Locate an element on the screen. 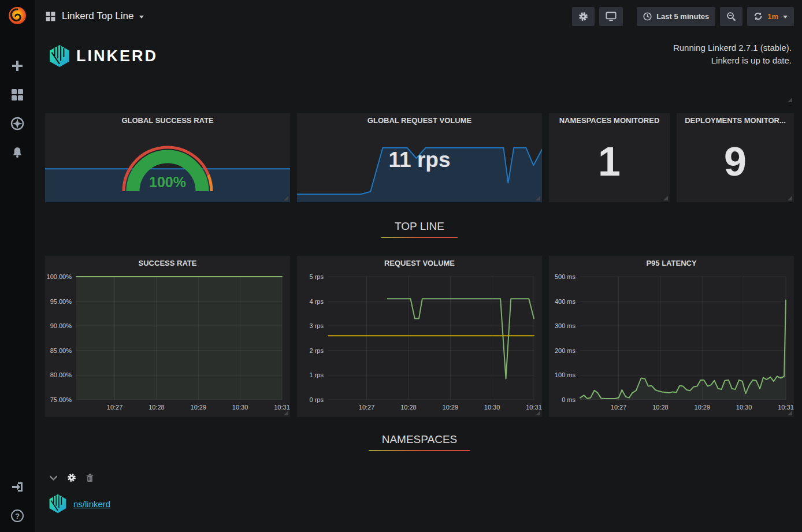 Image resolution: width=802 pixels, height=532 pixels. svg-text: 100% is located at coordinates (168, 182).